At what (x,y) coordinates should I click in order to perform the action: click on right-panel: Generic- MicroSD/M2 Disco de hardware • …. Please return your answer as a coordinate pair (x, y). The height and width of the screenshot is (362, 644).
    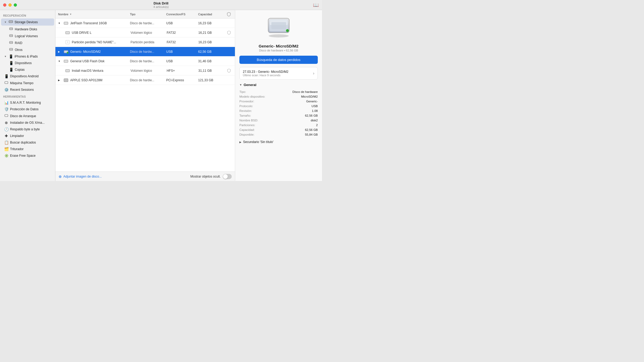
    Looking at the image, I should click on (278, 96).